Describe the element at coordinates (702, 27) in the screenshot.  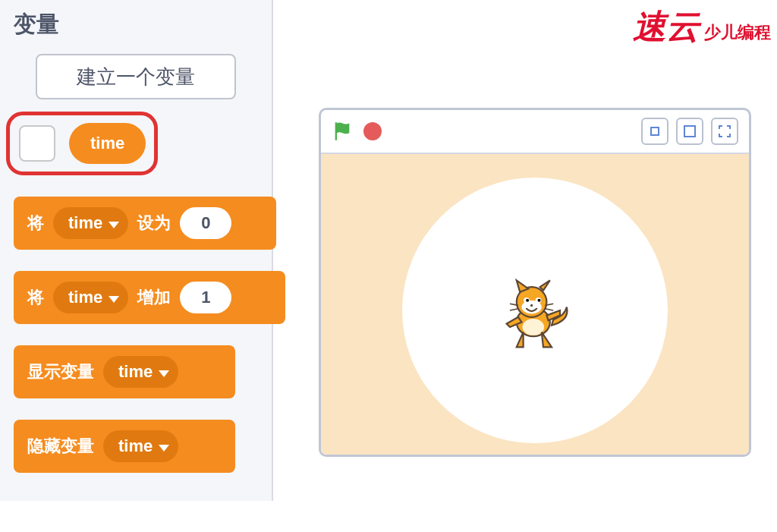
I see `brand-logo: 速云 少儿编程` at that location.